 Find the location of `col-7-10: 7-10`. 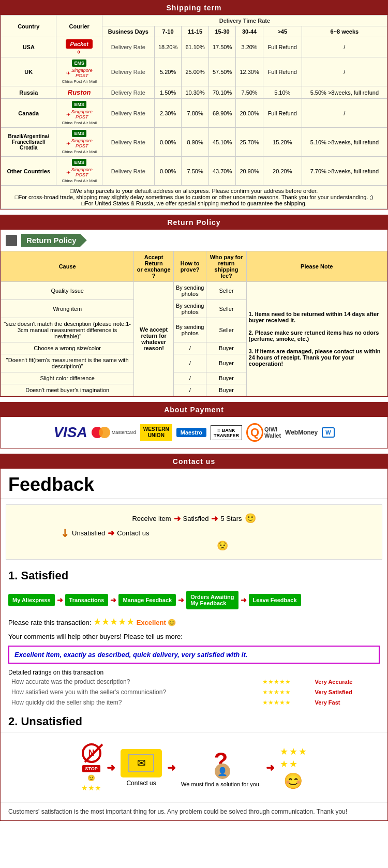

col-7-10: 7-10 is located at coordinates (168, 32).